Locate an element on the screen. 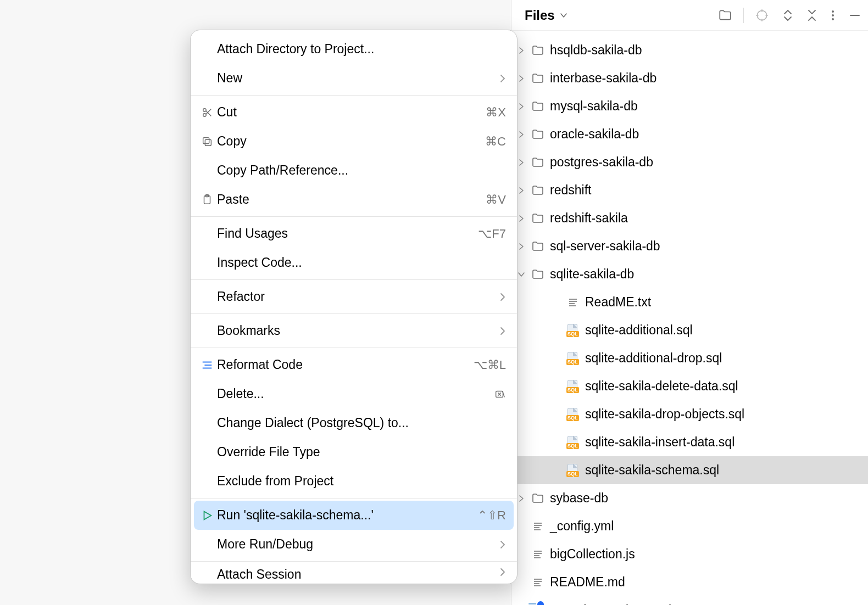  folder-oracle-sakila-db: oracle-sakila-db is located at coordinates (690, 134).